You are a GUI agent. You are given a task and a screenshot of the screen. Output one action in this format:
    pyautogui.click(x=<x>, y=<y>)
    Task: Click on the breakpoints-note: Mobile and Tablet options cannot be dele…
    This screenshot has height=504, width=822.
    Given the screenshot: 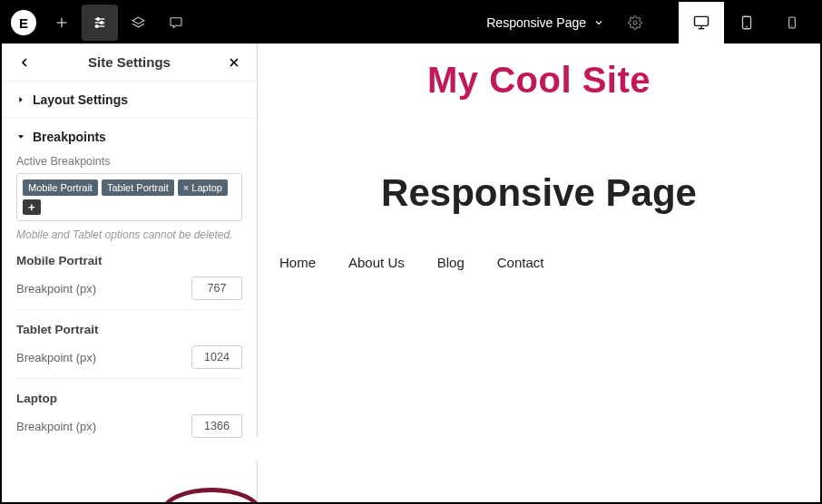 What is the action you would take?
    pyautogui.click(x=129, y=235)
    